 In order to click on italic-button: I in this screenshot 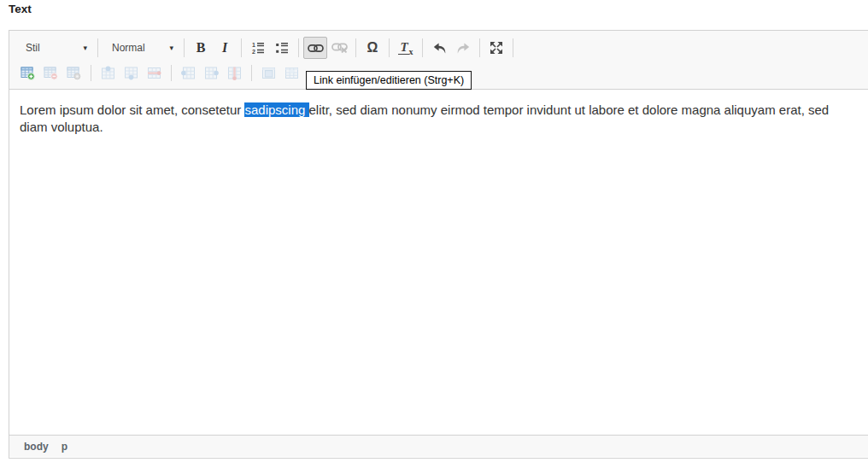, I will do `click(225, 48)`.